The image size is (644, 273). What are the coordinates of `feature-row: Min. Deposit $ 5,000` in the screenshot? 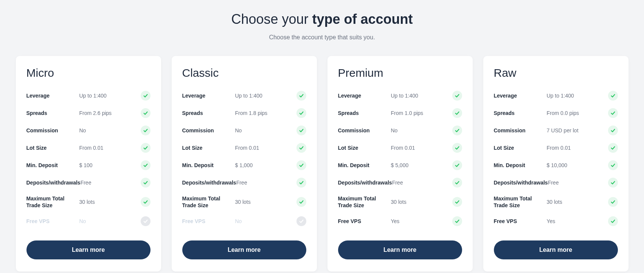 It's located at (400, 165).